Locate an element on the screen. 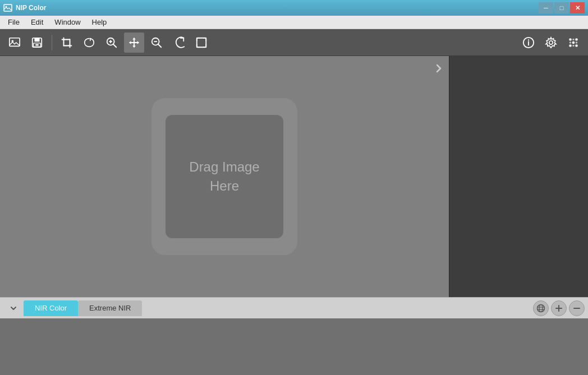  panel-toggle-button is located at coordinates (439, 68).